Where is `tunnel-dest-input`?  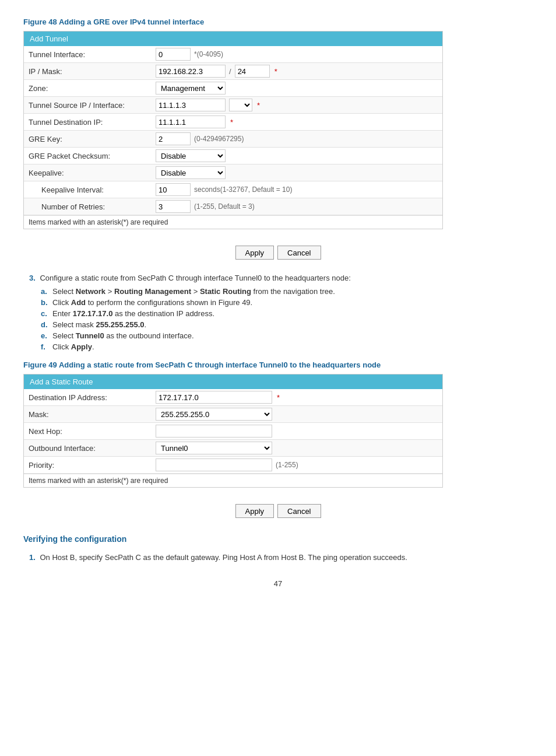 tunnel-dest-input is located at coordinates (191, 122).